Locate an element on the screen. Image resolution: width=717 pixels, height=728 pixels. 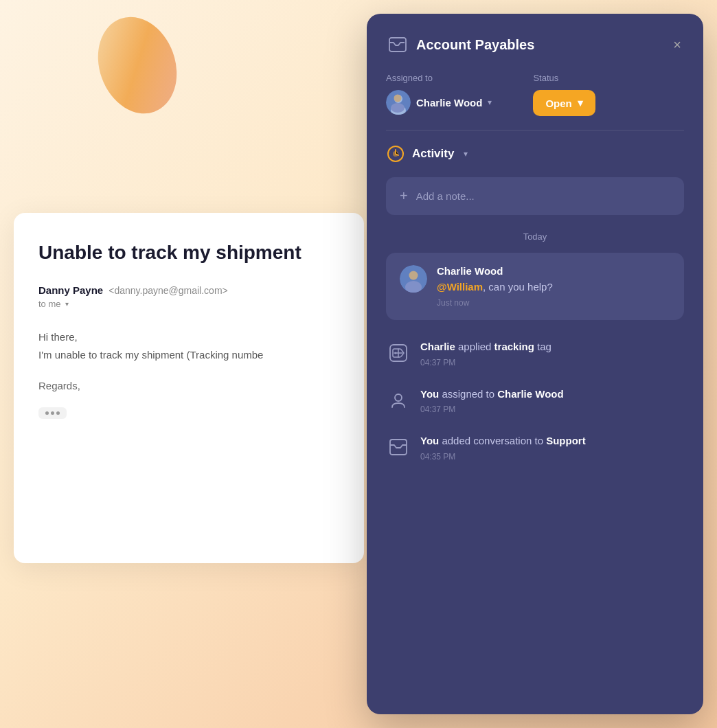
activity-actor-2: You is located at coordinates (430, 441).